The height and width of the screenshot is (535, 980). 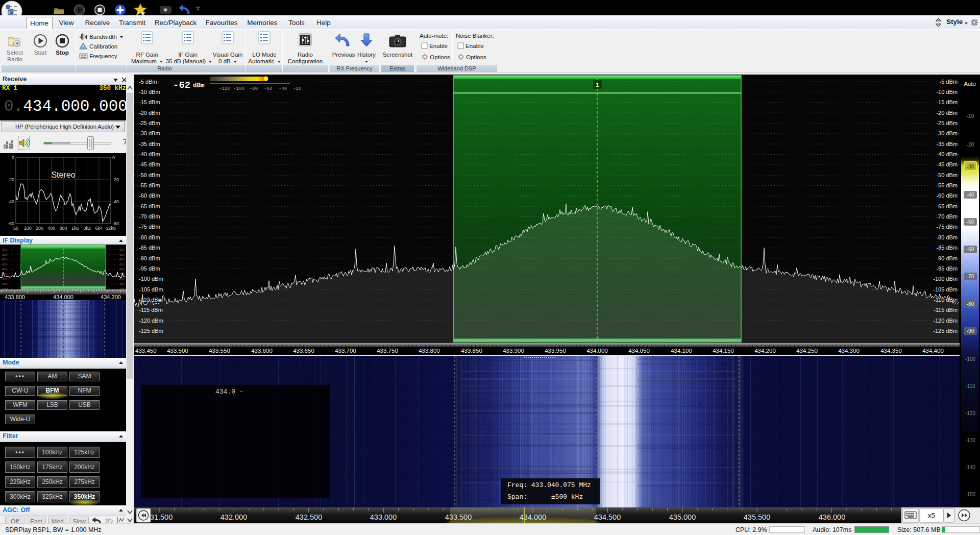 What do you see at coordinates (16, 228) in the screenshot?
I see `svg-text: 50` at bounding box center [16, 228].